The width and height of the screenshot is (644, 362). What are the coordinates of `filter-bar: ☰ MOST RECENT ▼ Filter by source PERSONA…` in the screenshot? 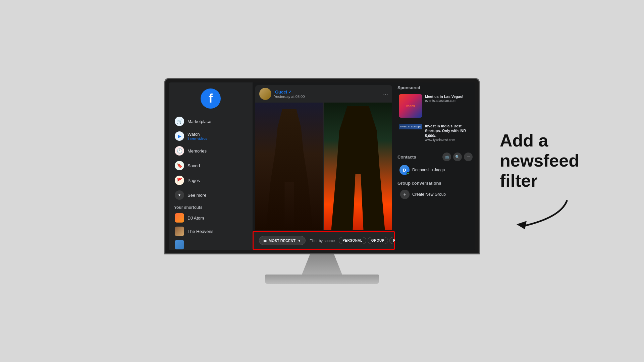 It's located at (324, 241).